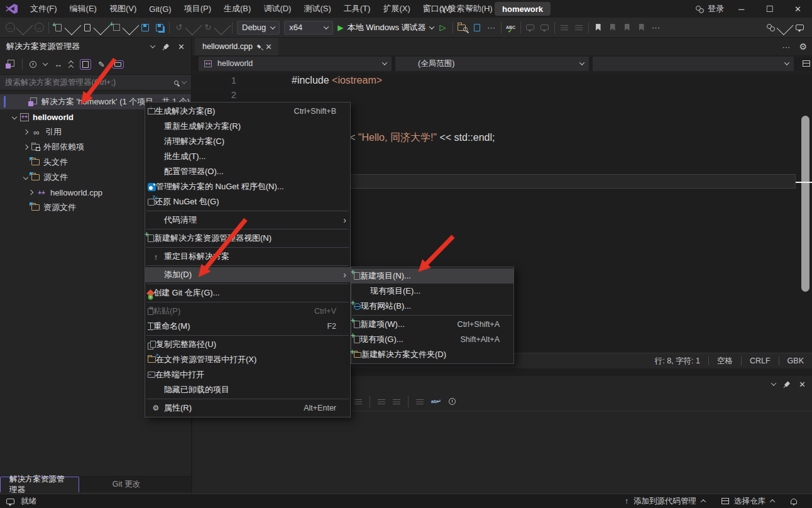 Image resolution: width=812 pixels, height=508 pixels. I want to click on context-menu-item: 属性(R) Alt+Enter, so click(248, 408).